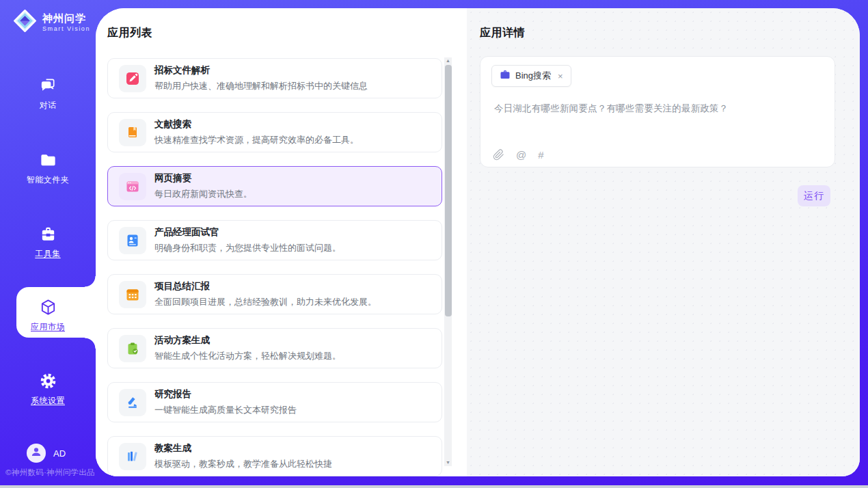 The image size is (868, 488). Describe the element at coordinates (133, 349) in the screenshot. I see `clipboard-icon` at that location.